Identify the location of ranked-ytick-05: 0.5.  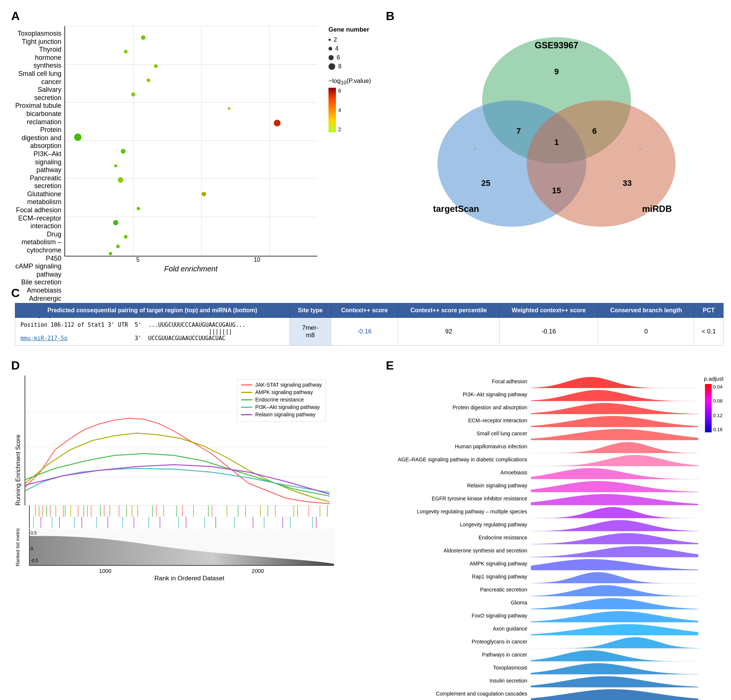
(34, 533).